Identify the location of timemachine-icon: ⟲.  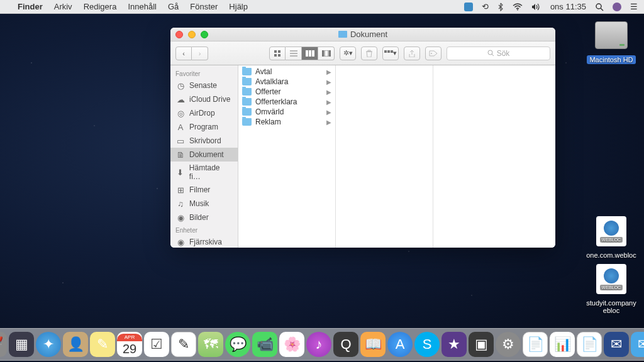
(486, 6).